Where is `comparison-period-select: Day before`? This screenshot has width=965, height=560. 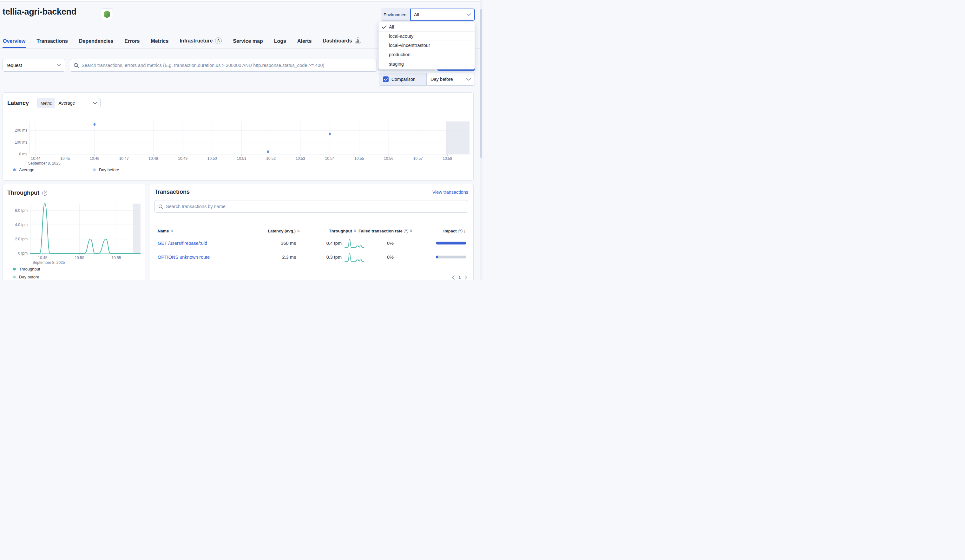
comparison-period-select: Day before is located at coordinates (450, 79).